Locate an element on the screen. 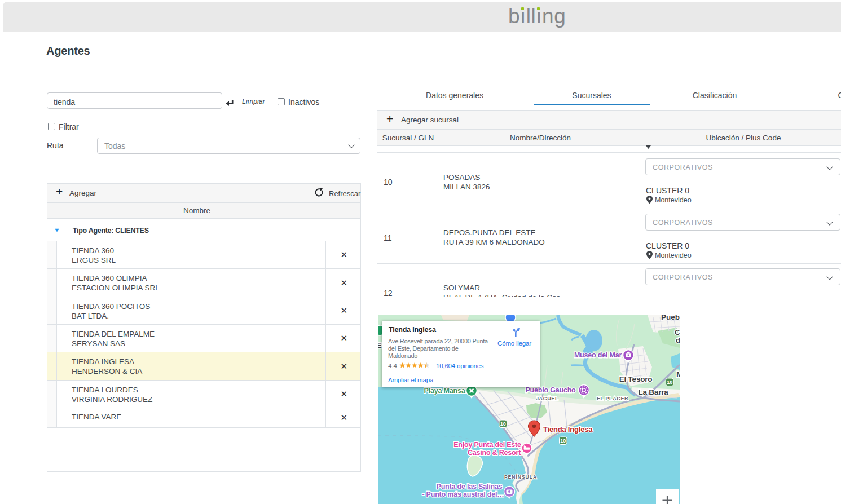 Image resolution: width=841 pixels, height=504 pixels. svg-text: El Tesoro is located at coordinates (636, 379).